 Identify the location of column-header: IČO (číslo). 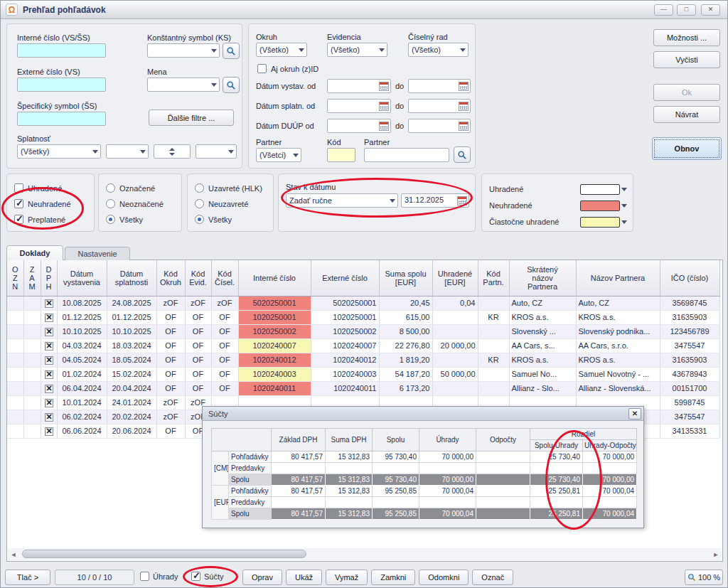
(690, 278).